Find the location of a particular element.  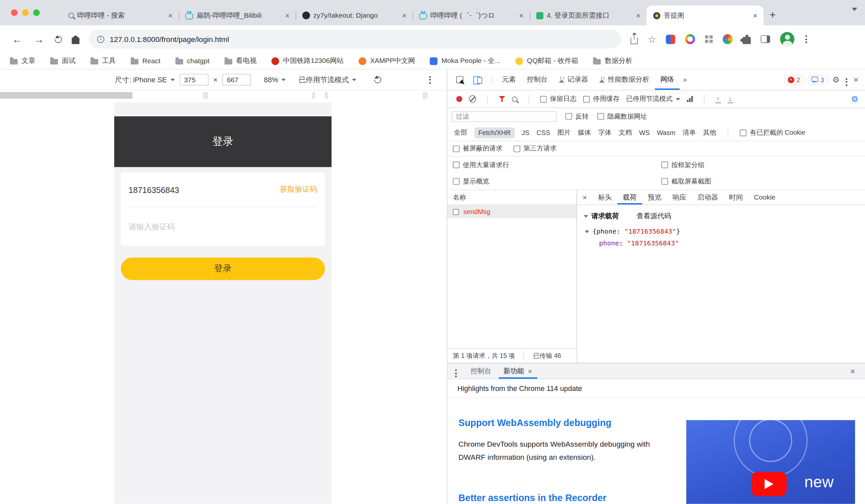

filter-all: 全部 is located at coordinates (461, 132).